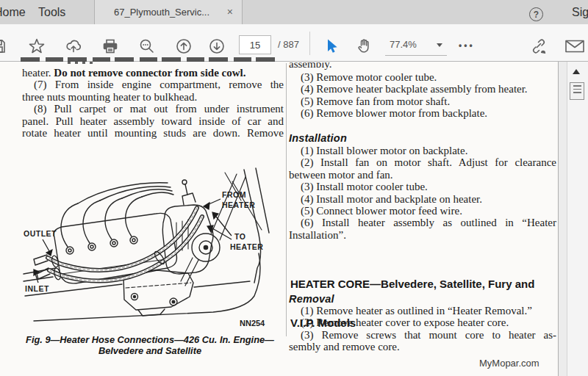 Image resolution: width=588 pixels, height=376 pixels. What do you see at coordinates (423, 311) in the screenshot?
I see `text-line: (1) Remove heater as outlined in “Heater…` at bounding box center [423, 311].